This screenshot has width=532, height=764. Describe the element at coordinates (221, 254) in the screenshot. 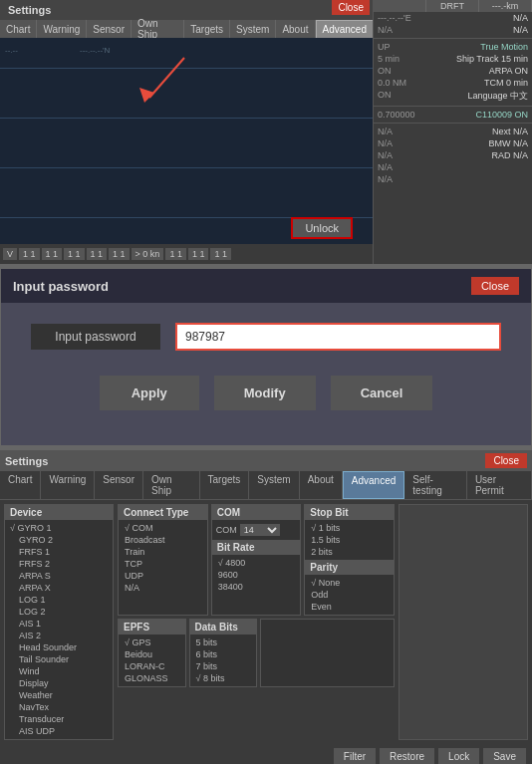

I see `nav-btn-9: 1 1` at that location.